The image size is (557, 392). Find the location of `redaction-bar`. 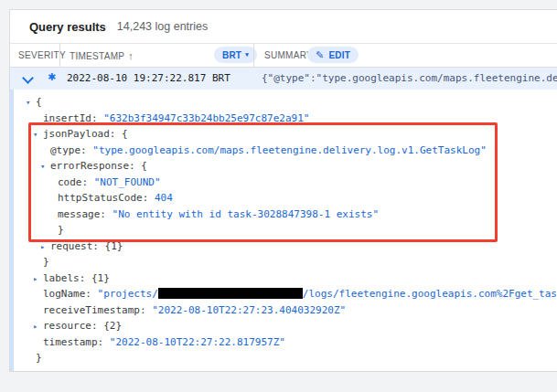

redaction-bar is located at coordinates (230, 293).